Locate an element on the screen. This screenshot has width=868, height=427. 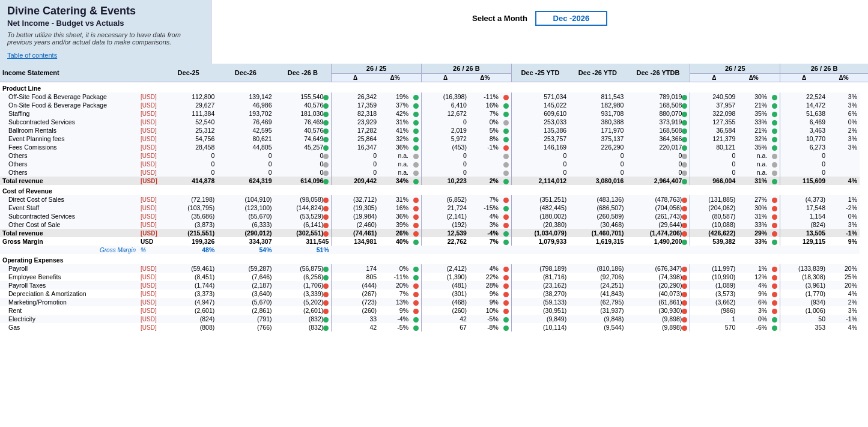
p_ytd2626b-val: 3% is located at coordinates (843, 97).